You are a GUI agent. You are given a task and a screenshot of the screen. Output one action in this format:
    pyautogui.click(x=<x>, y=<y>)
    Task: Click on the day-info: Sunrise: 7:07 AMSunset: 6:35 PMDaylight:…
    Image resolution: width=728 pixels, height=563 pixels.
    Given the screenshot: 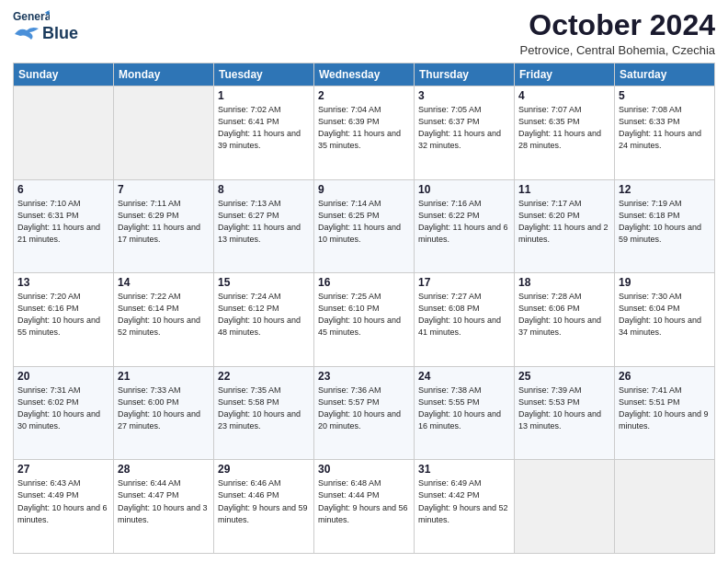 What is the action you would take?
    pyautogui.click(x=564, y=128)
    